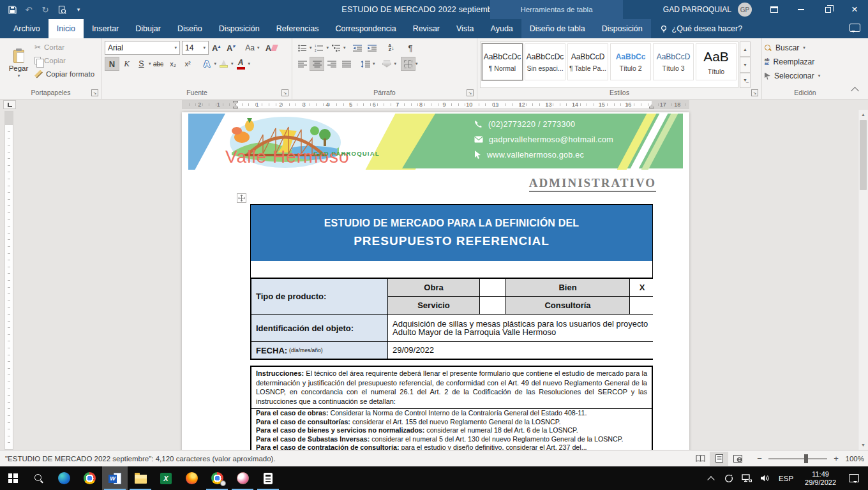 This screenshot has height=490, width=868. I want to click on style-titulo-3: AaBbCcDTítulo 3, so click(673, 62).